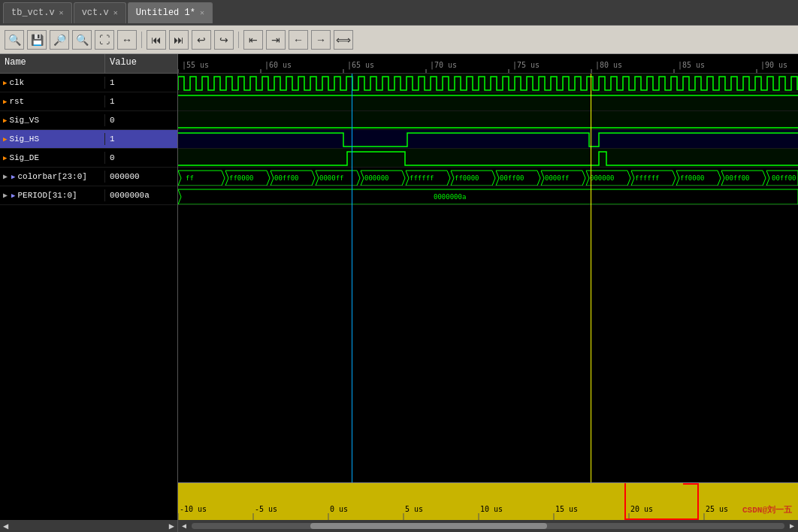 The width and height of the screenshot is (798, 532). I want to click on scrollbar-area: ◀ ▶, so click(488, 526).